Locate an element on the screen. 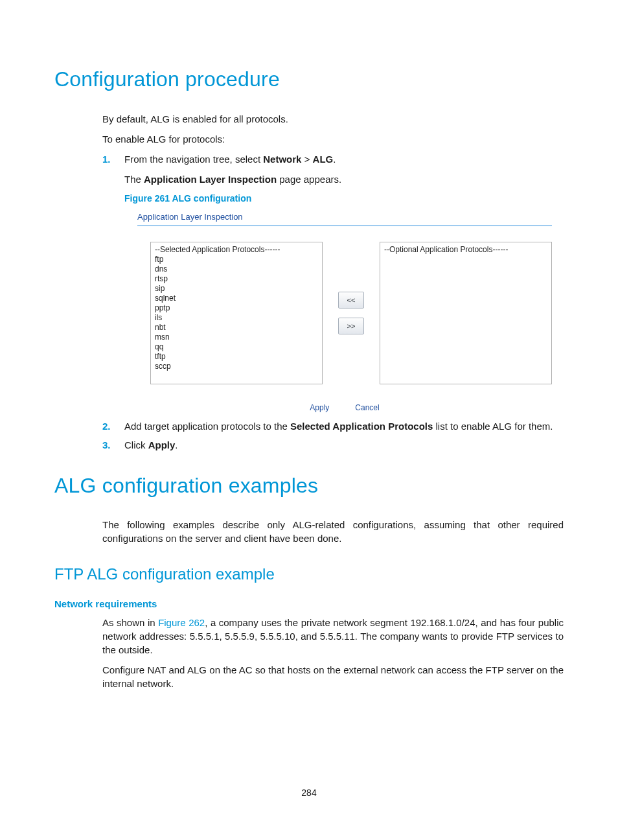 The width and height of the screenshot is (618, 840). heading-alg-configuration-examples: ALG configuration examples is located at coordinates (309, 486).